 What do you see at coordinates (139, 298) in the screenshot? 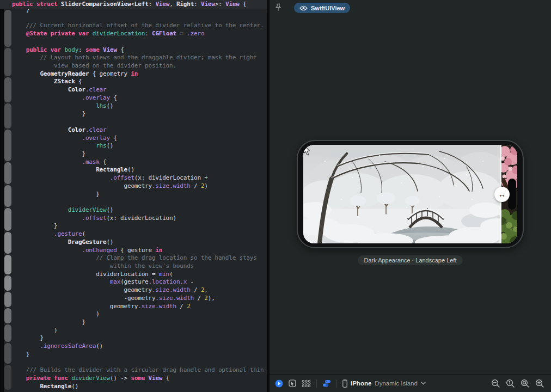
I see `code-line: -geometry.size.width / 2),` at bounding box center [139, 298].